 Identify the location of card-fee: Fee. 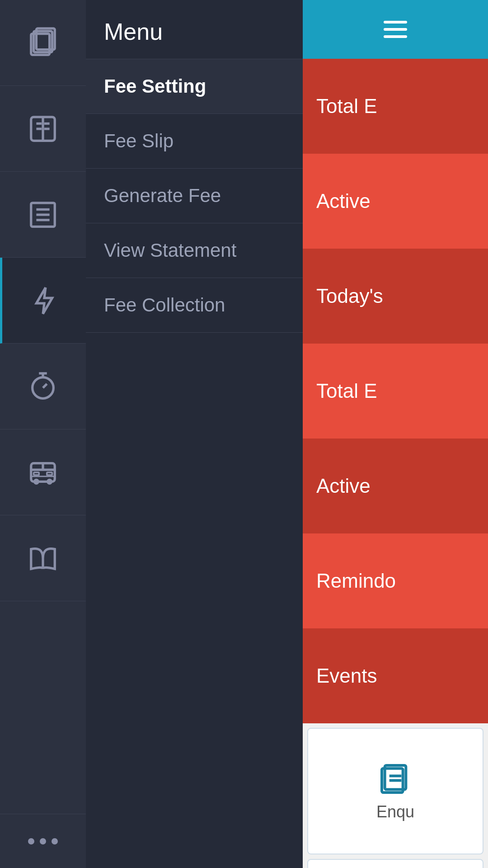
(395, 863).